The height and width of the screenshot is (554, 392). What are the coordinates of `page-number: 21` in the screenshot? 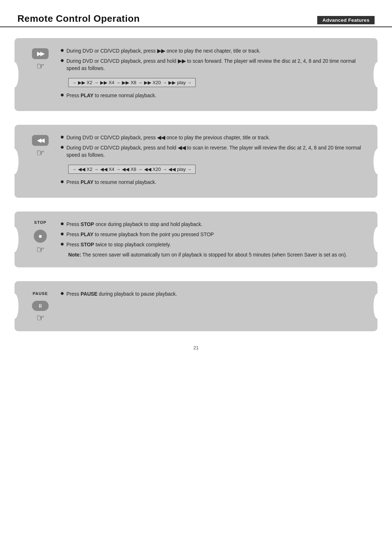 It's located at (196, 351).